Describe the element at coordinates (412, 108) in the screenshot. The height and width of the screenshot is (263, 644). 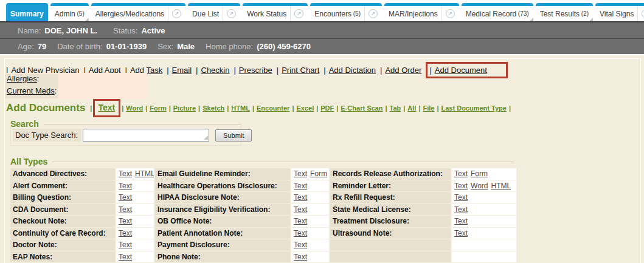
I see `doc-type-all: All` at that location.